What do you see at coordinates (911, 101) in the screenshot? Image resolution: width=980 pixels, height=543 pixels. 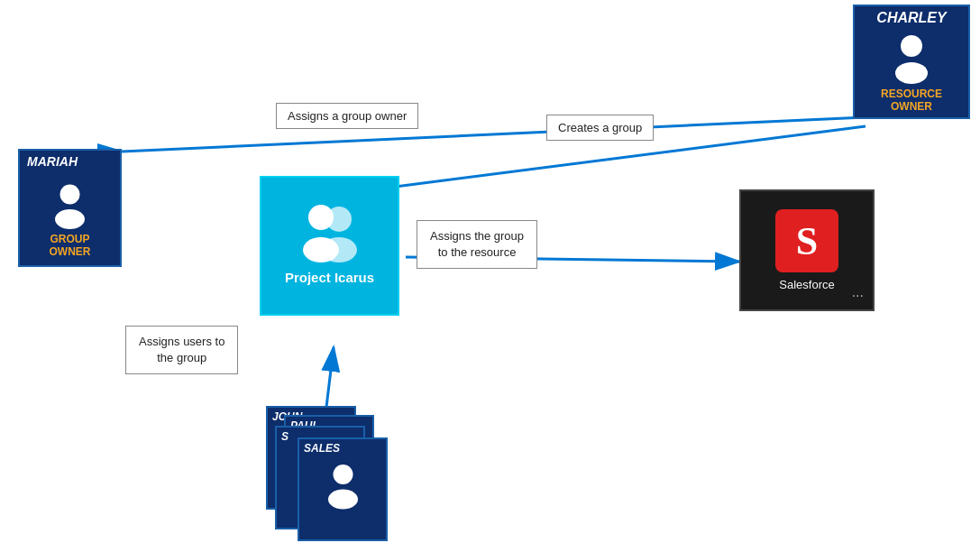 I see `charley-role: RESOURCEOWNER` at bounding box center [911, 101].